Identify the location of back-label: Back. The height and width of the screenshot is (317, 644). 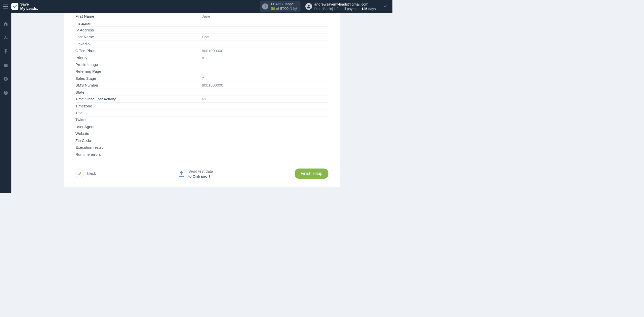
(92, 174).